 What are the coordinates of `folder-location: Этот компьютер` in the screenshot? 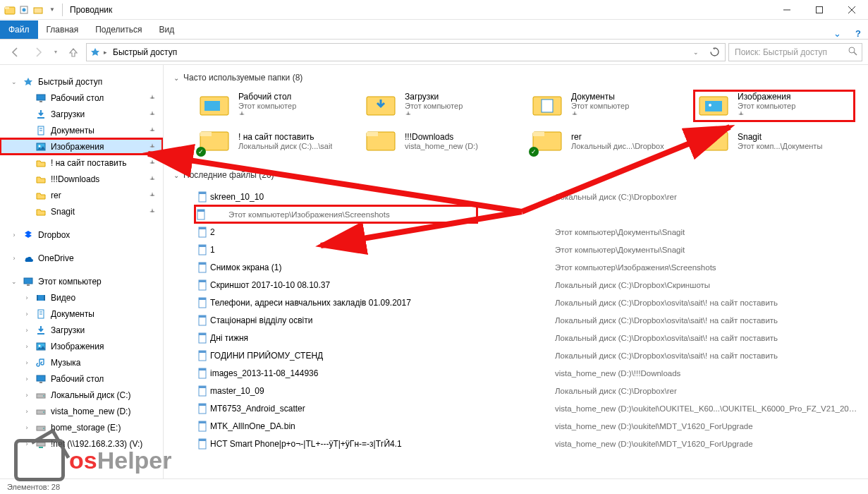 It's located at (600, 106).